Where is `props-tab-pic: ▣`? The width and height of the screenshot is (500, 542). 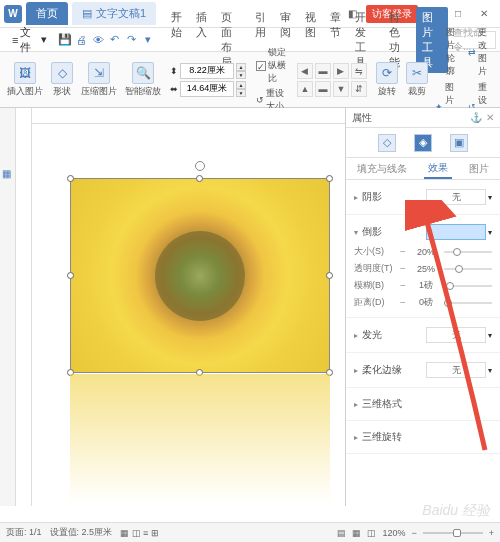 props-tab-pic: ▣ is located at coordinates (459, 143).